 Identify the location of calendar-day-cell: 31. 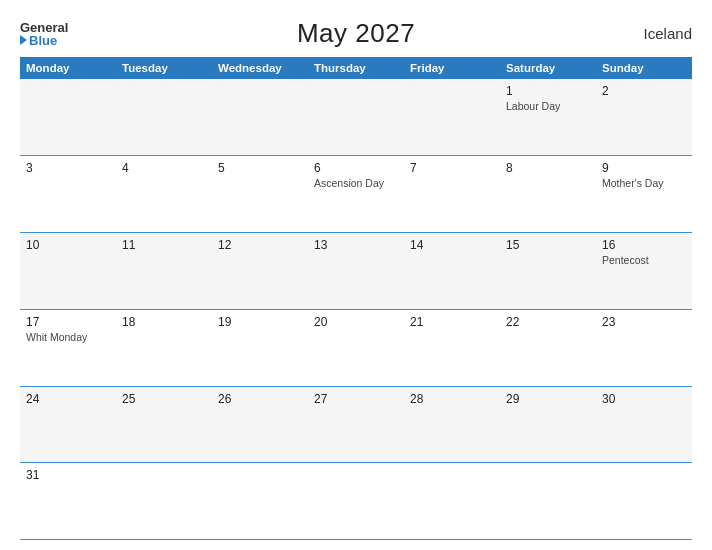
(68, 502).